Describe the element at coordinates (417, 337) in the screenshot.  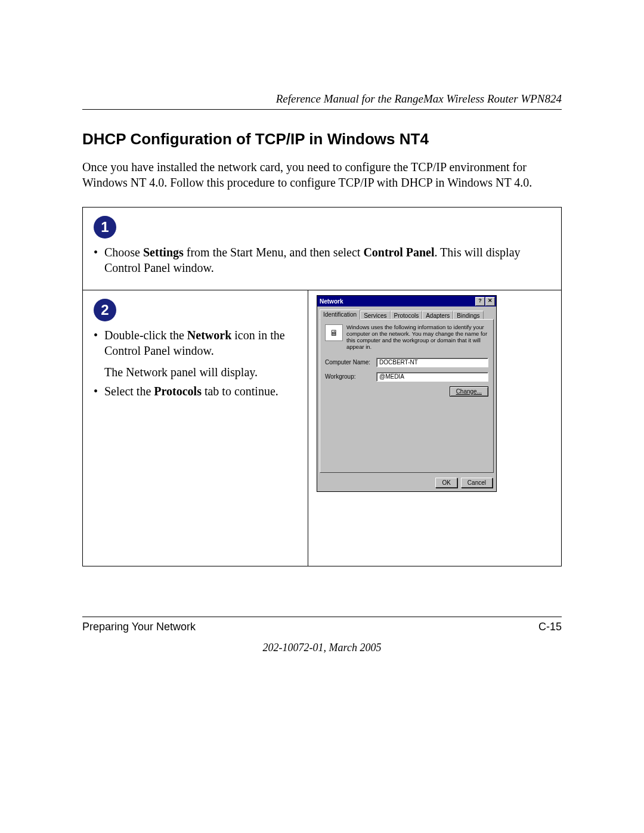
I see `panel-description: Windows uses the following information t…` at that location.